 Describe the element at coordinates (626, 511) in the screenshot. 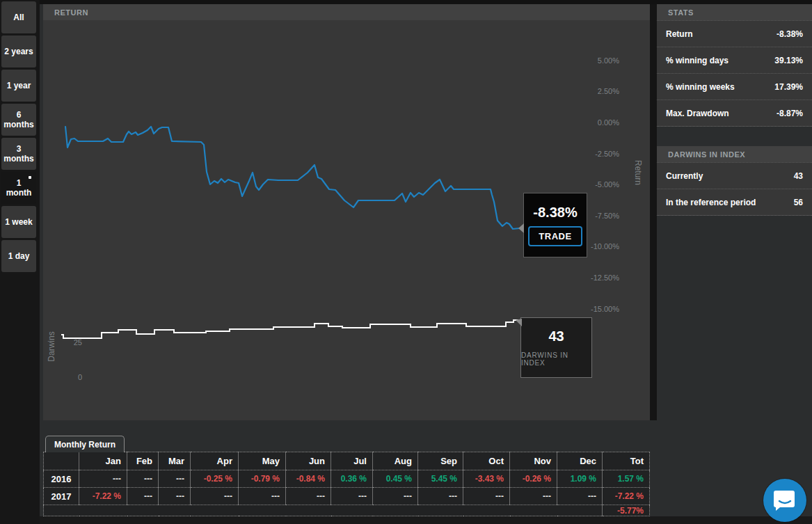

I see `grand-total-value: -5.77%` at that location.